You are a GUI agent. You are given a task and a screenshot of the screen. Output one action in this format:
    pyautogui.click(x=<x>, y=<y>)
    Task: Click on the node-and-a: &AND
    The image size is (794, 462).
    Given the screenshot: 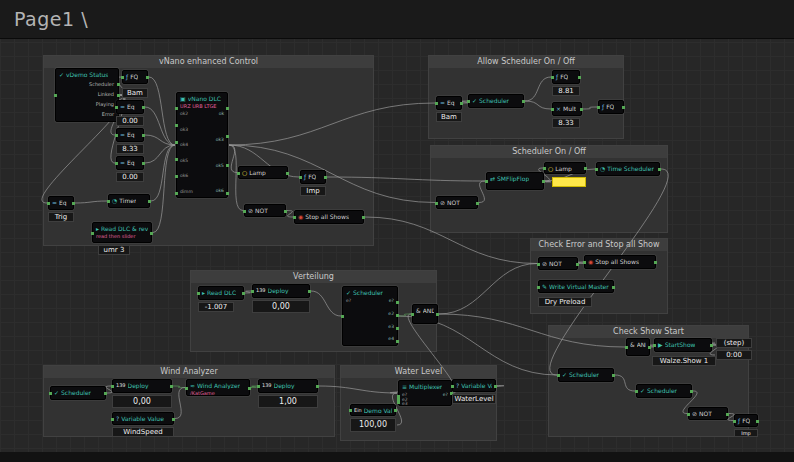 What is the action you would take?
    pyautogui.click(x=425, y=314)
    